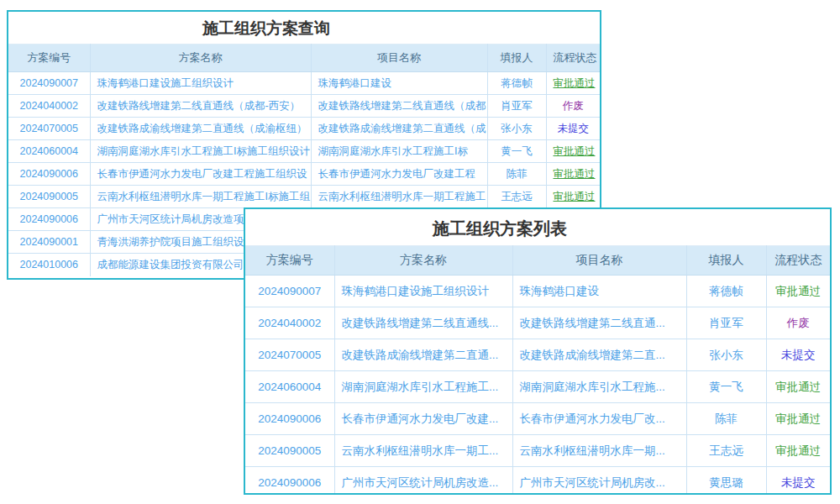  I want to click on cell-project-name: 改建铁路线增建第二线直通..., so click(600, 323).